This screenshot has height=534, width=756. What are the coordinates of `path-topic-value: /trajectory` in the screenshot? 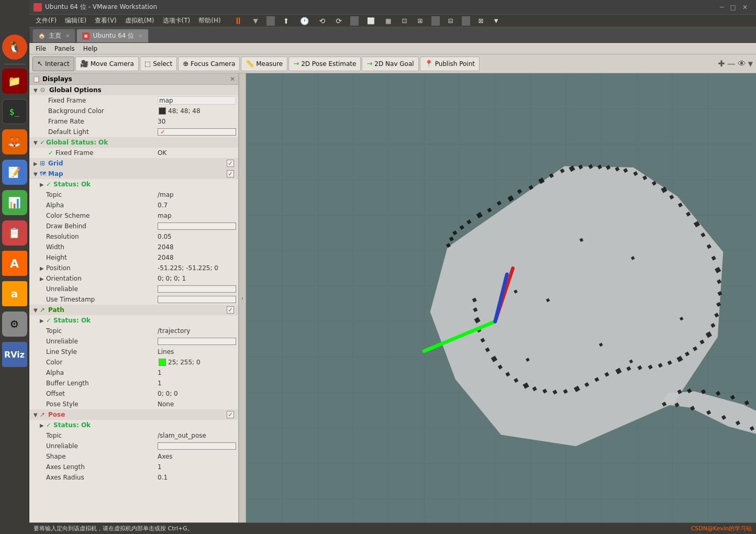 It's located at (197, 331).